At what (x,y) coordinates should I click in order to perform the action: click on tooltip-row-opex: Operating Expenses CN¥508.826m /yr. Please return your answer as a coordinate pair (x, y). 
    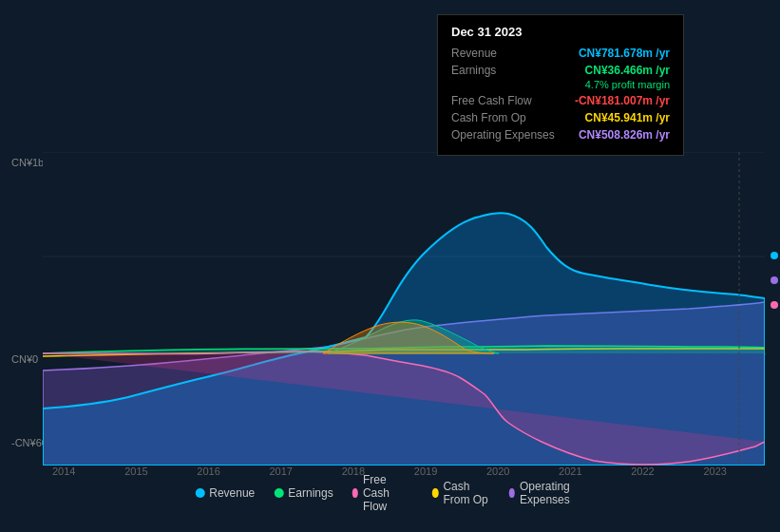
    Looking at the image, I should click on (561, 135).